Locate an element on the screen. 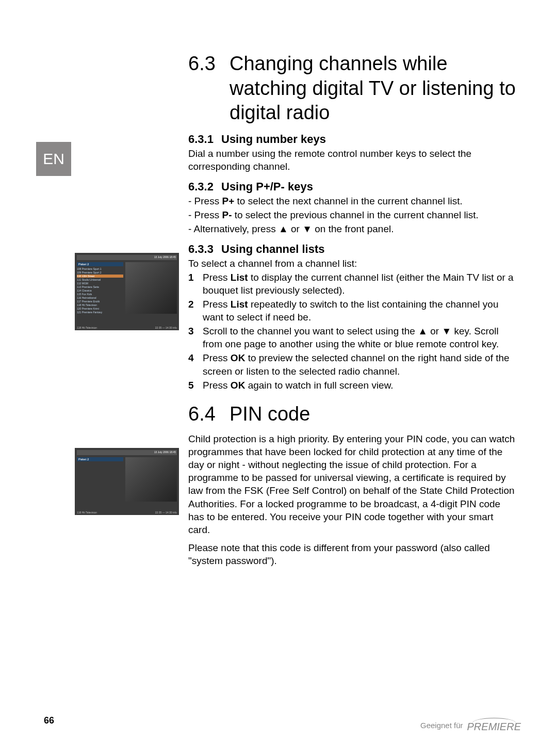  list-item: Scroll to the channel you want to select… is located at coordinates (352, 337).